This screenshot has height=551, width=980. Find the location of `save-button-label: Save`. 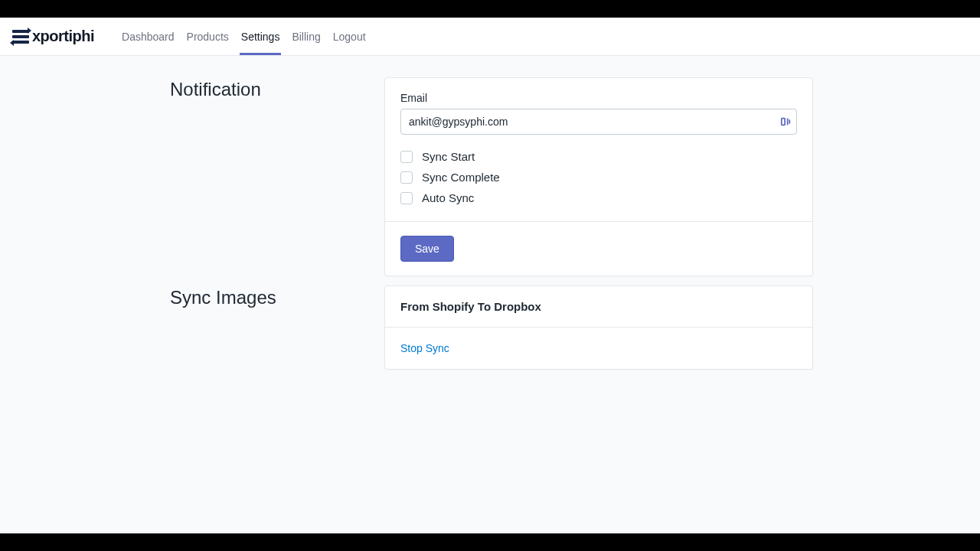

save-button-label: Save is located at coordinates (427, 249).